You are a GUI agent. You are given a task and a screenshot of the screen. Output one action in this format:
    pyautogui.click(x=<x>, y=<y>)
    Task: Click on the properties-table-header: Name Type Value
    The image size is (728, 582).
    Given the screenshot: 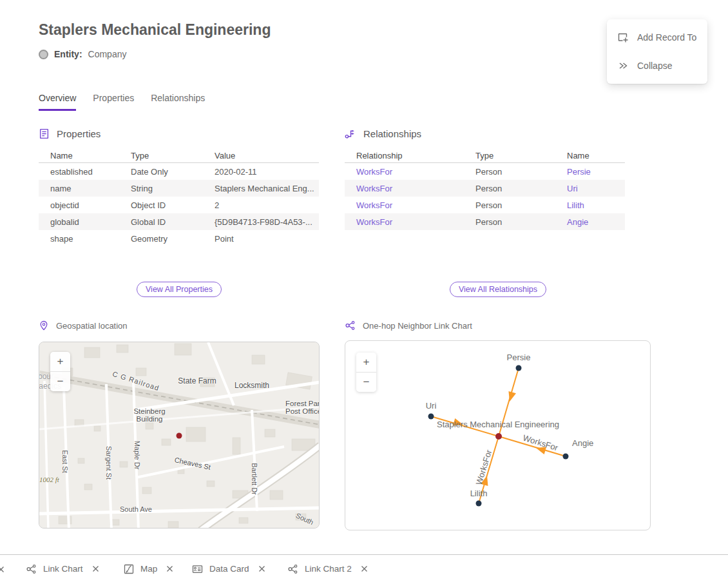 What is the action you would take?
    pyautogui.click(x=179, y=156)
    